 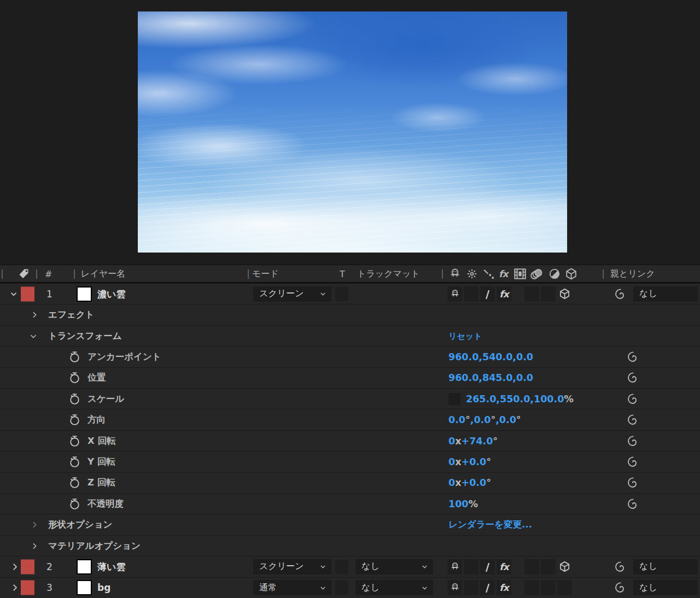 I want to click on layer-row-2: 2 薄い雲 スクリーン なし / fx, so click(x=350, y=566).